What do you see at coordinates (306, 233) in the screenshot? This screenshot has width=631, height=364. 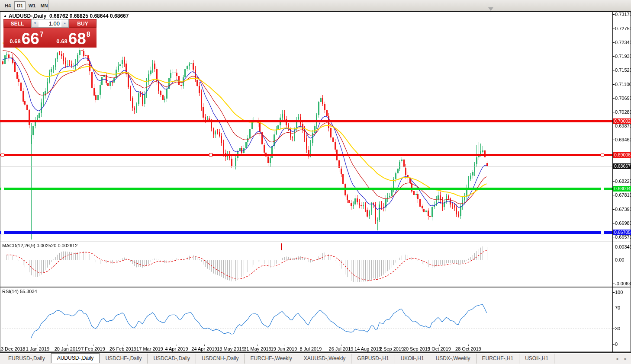 I see `hline-level-0.66705` at bounding box center [306, 233].